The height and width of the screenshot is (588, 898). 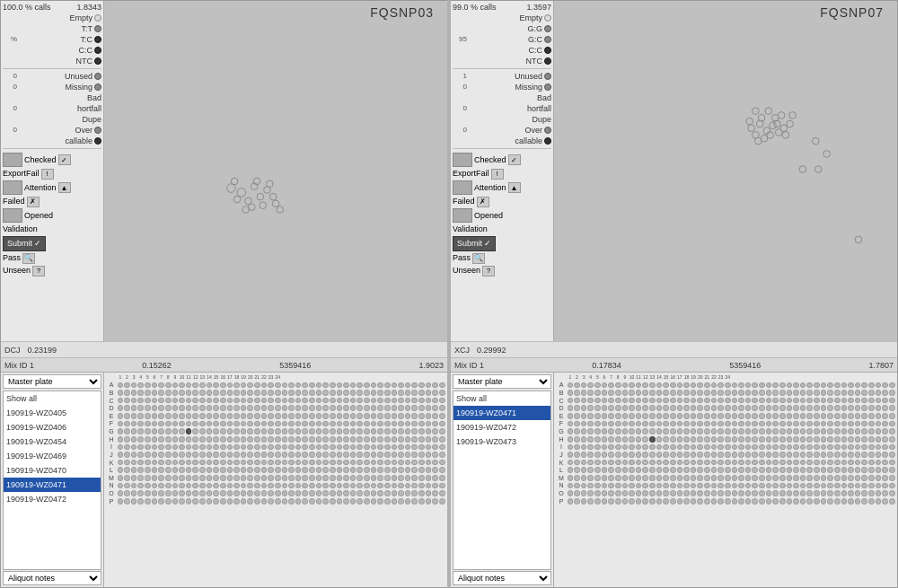 What do you see at coordinates (497, 160) in the screenshot?
I see `checked-row-right: Checked ✓` at bounding box center [497, 160].